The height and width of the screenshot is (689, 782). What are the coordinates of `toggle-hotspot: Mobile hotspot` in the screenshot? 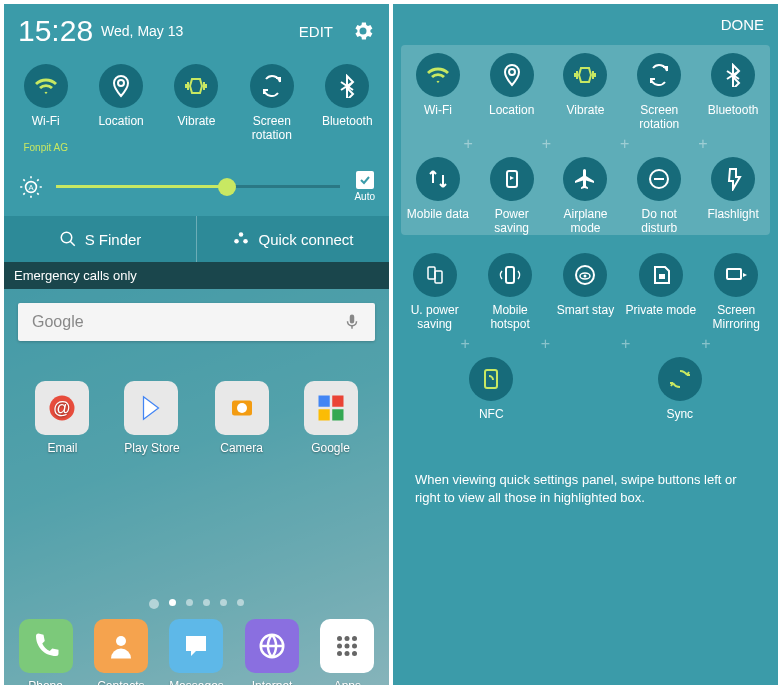 It's located at (510, 292).